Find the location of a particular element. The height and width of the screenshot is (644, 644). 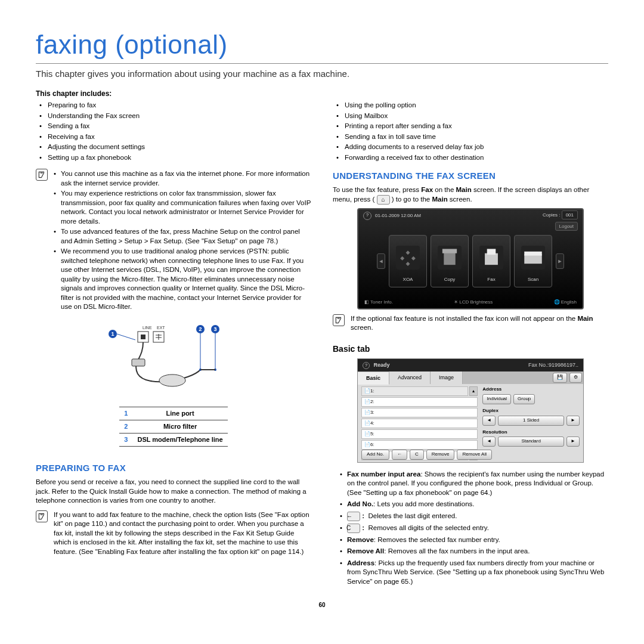

list-item: We recommend you to use traditional anal… is located at coordinates (182, 279).